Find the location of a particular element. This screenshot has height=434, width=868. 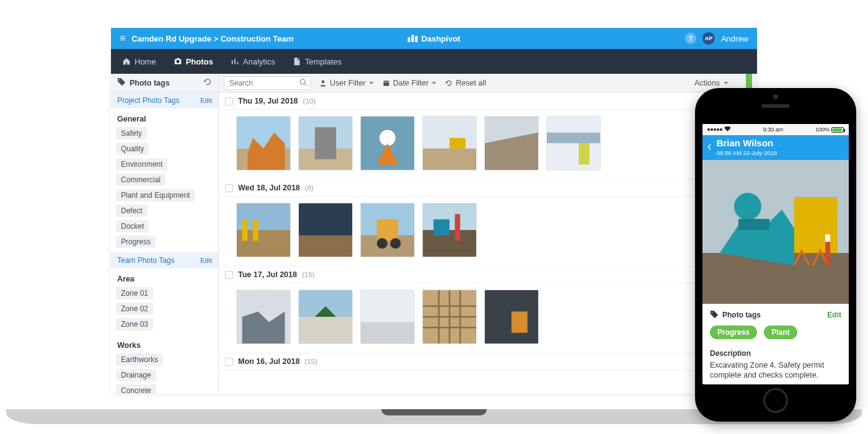

tag-progress: Progress is located at coordinates (136, 242).